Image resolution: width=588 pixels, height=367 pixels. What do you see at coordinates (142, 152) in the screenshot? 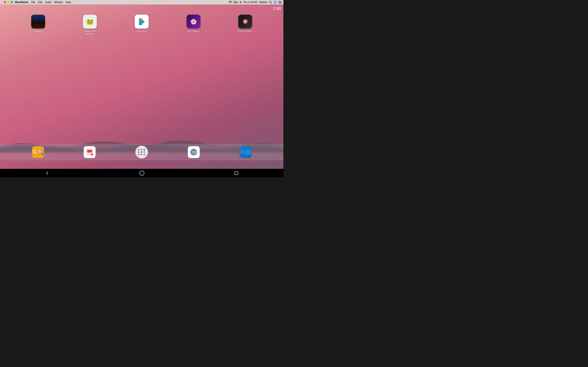
I see `dock-app-drawer` at bounding box center [142, 152].